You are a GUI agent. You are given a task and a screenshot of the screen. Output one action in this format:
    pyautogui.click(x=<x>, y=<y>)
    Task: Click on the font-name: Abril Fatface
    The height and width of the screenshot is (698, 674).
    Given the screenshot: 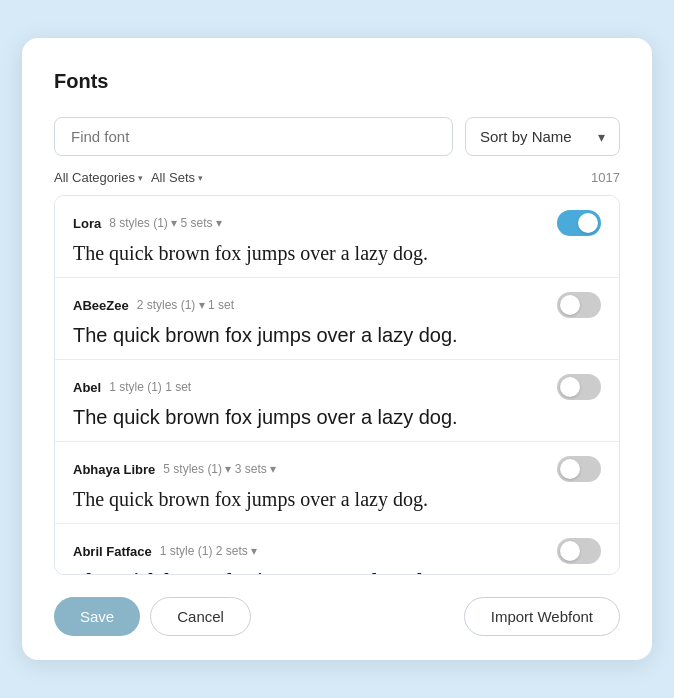 What is the action you would take?
    pyautogui.click(x=112, y=552)
    